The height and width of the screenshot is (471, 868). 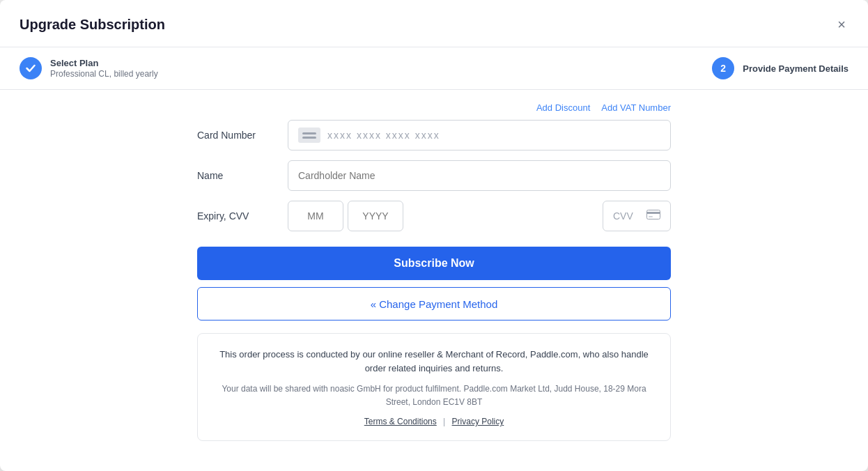 I want to click on change-payment-button: « Change Payment Method, so click(x=434, y=304).